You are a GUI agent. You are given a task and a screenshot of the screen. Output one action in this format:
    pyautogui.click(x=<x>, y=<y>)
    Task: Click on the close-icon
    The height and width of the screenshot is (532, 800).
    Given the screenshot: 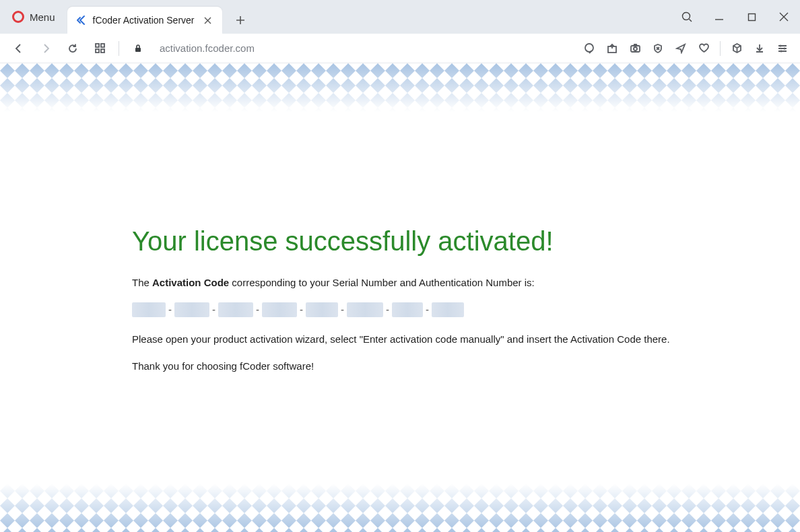 What is the action you would take?
    pyautogui.click(x=784, y=17)
    